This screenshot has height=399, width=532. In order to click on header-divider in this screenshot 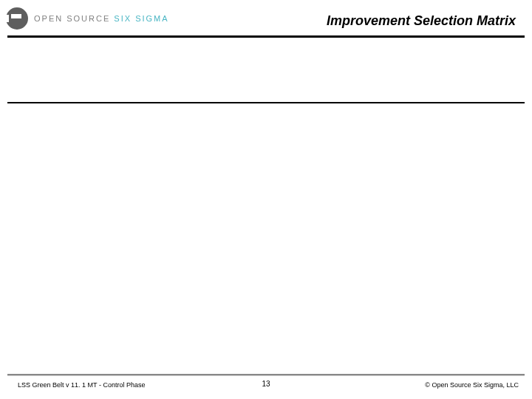, I will do `click(266, 37)`.